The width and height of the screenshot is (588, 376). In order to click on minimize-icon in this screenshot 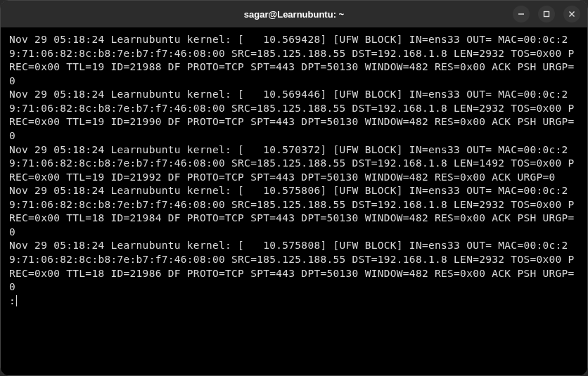, I will do `click(521, 14)`.